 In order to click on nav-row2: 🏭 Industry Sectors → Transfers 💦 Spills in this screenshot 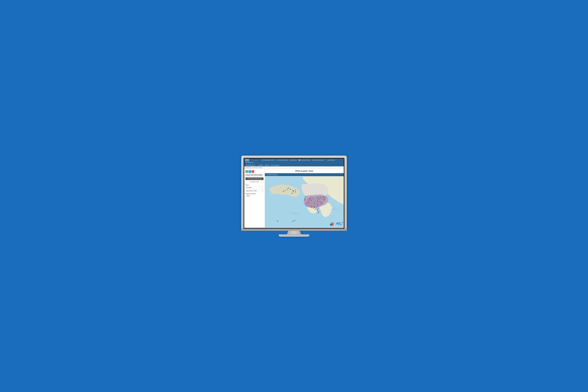, I will do `click(294, 165)`.